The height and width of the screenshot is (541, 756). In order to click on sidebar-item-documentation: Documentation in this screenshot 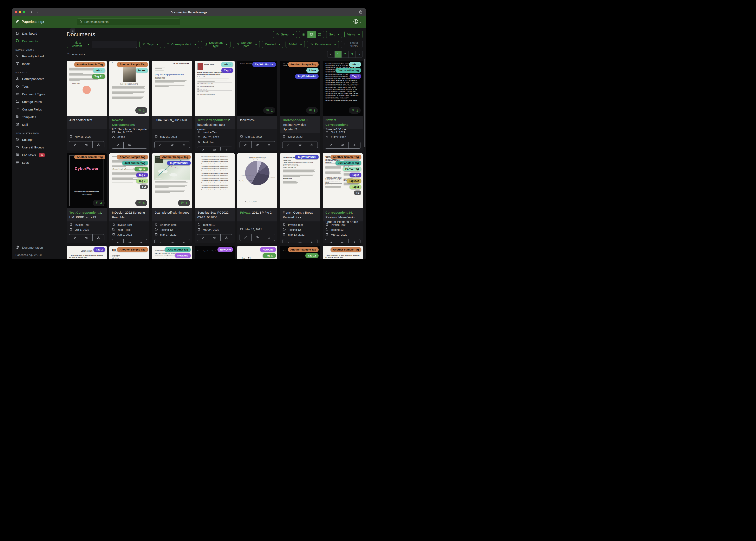, I will do `click(37, 248)`.